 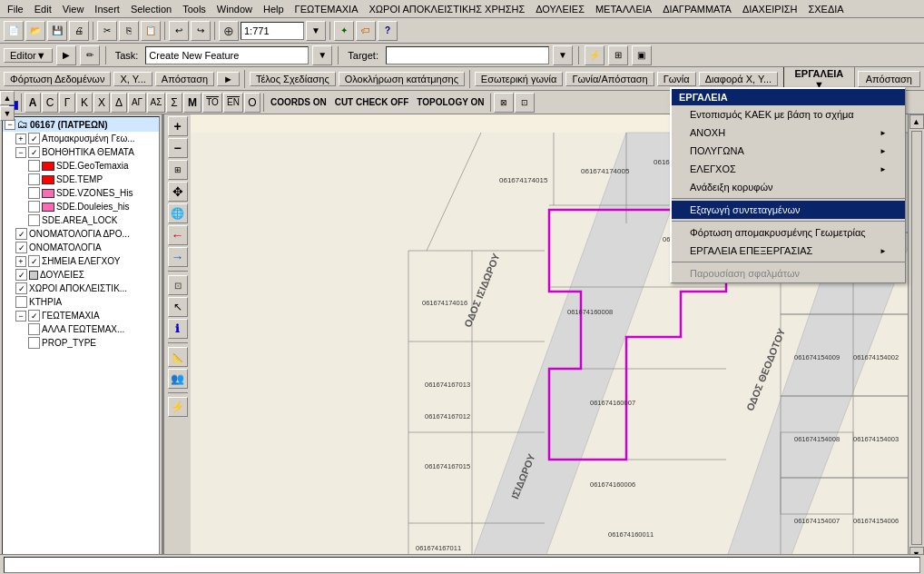 What do you see at coordinates (81, 262) in the screenshot?
I see `tree-item-l10: + ✓ ΣΗΜΕΙΑ ΕΛΕΓΧΟΥ` at bounding box center [81, 262].